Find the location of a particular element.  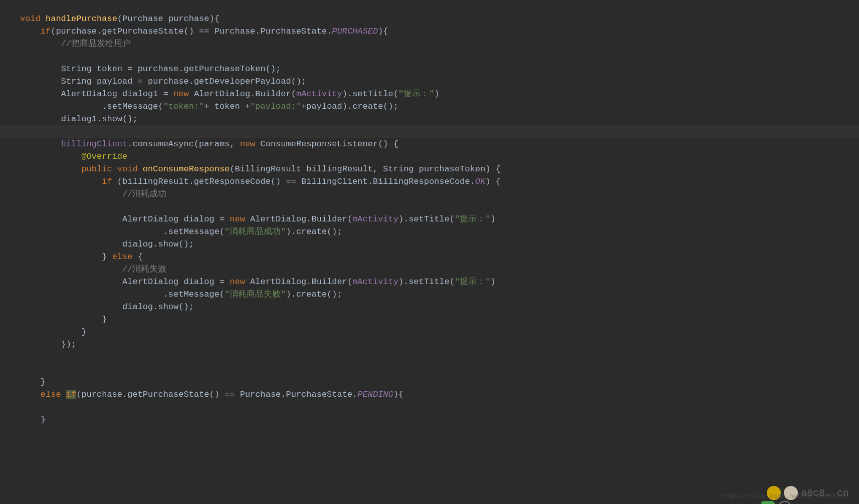

code-line: .setMessage("消耗商品失败").create(); is located at coordinates (181, 295).